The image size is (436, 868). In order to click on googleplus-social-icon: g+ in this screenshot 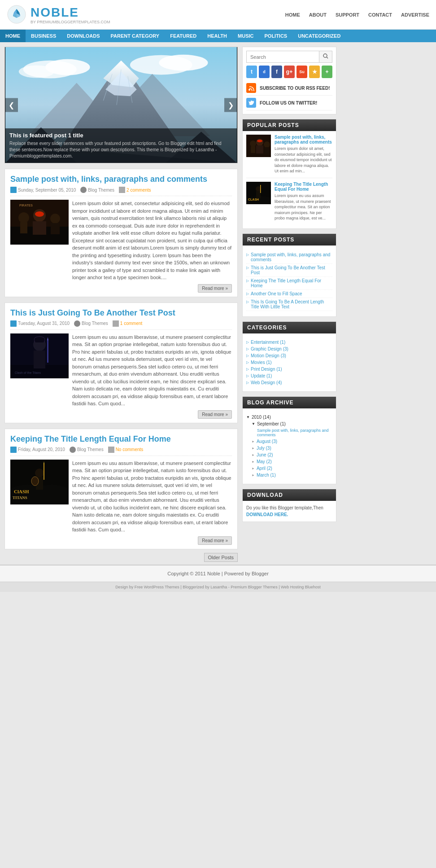, I will do `click(289, 72)`.